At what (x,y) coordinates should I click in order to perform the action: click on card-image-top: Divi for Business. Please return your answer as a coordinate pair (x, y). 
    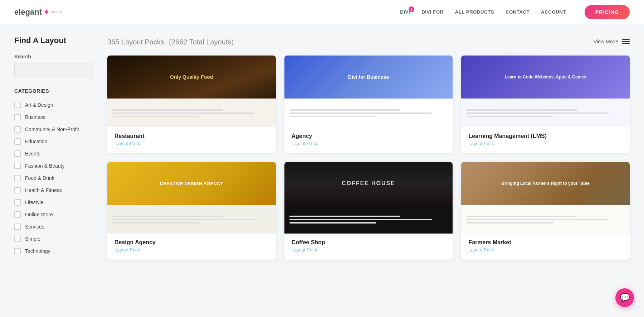
    Looking at the image, I should click on (369, 77).